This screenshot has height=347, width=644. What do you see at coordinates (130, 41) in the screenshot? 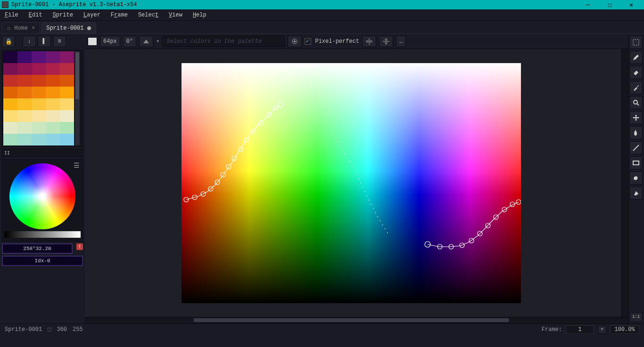
I see `brush-angle-field: 0°` at bounding box center [130, 41].